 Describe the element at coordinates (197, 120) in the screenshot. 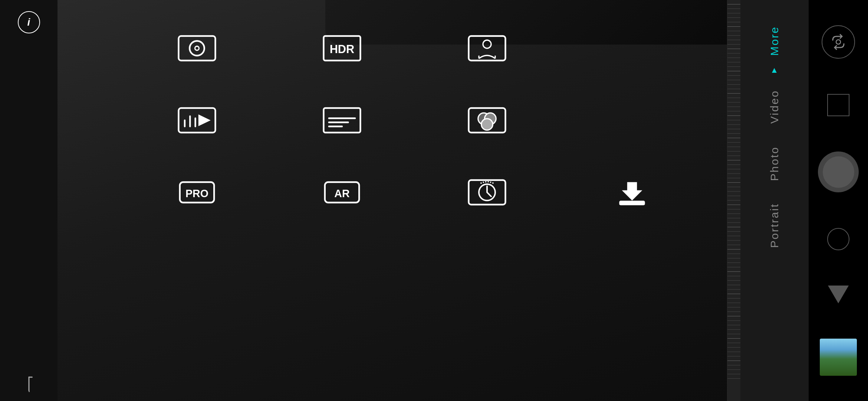

I see `slowmo-icon` at that location.